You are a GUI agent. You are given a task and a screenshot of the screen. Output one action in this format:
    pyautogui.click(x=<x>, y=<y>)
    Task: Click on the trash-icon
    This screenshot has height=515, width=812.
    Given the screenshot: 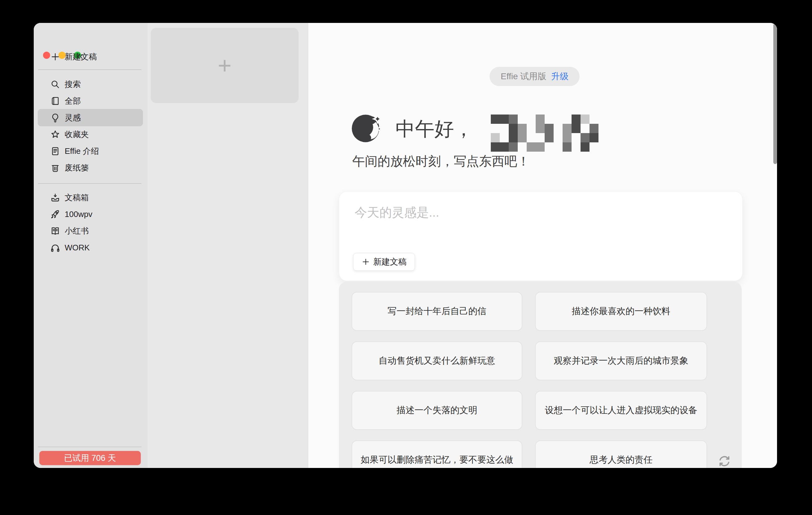 What is the action you would take?
    pyautogui.click(x=55, y=168)
    